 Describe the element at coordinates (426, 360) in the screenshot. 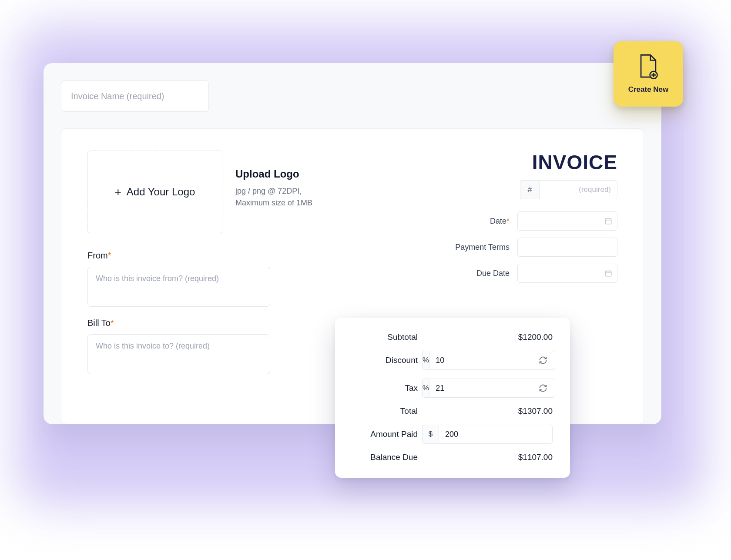

I see `discount-unit: %` at that location.